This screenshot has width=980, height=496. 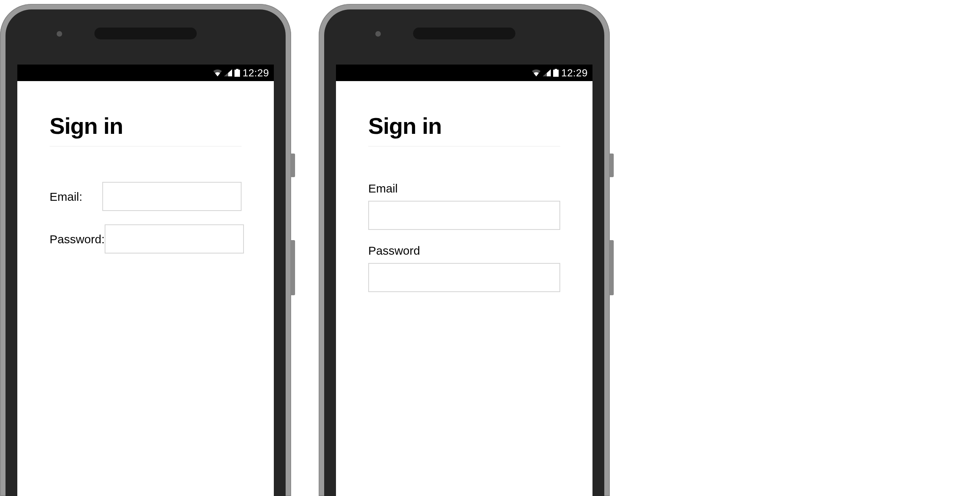 I want to click on password-label: Password:, so click(x=77, y=239).